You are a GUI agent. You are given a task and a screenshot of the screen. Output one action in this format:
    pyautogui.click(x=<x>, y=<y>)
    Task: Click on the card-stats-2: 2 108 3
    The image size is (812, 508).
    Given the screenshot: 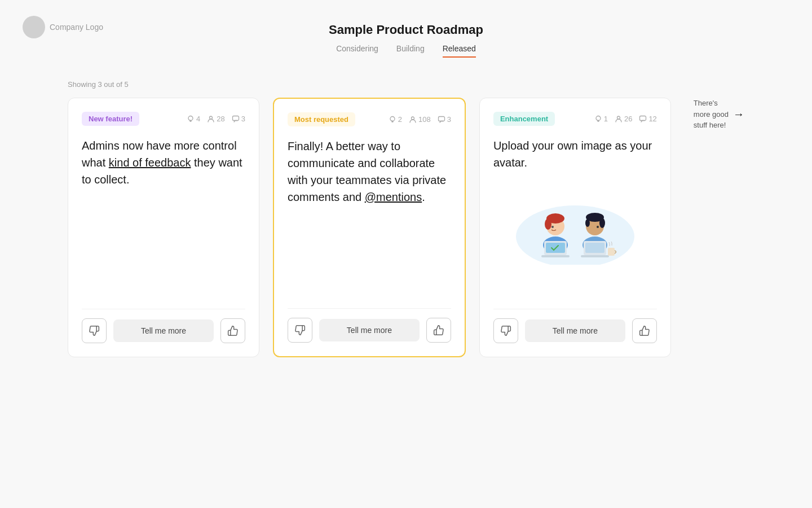 What is the action you would take?
    pyautogui.click(x=420, y=120)
    